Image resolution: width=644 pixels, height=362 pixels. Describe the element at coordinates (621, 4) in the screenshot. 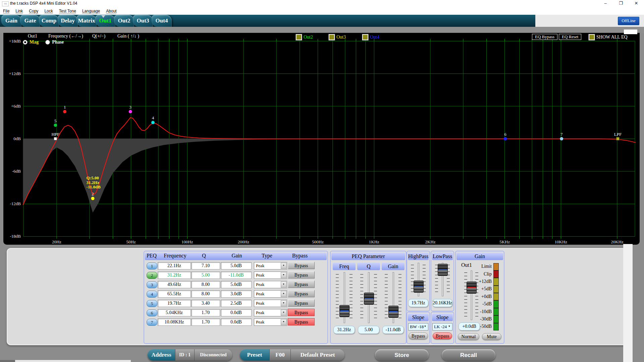

I see `restore-icon: ❐` at that location.